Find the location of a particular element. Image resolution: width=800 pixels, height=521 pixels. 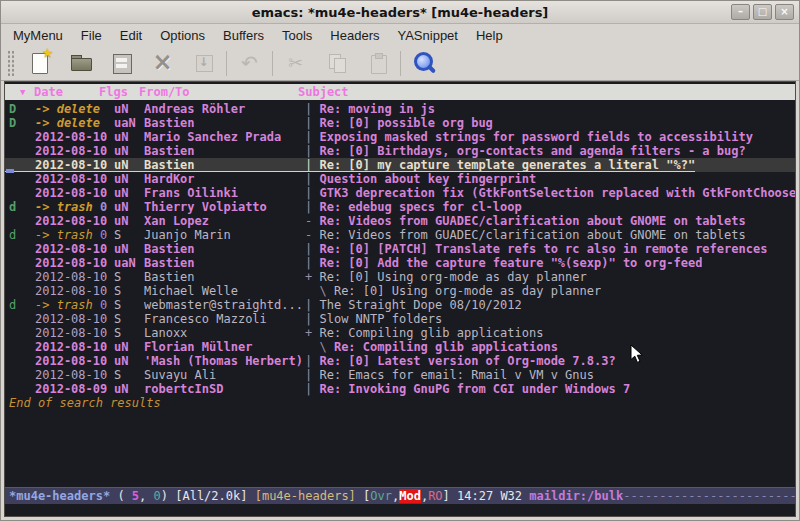

open-file-icon is located at coordinates (81, 63).